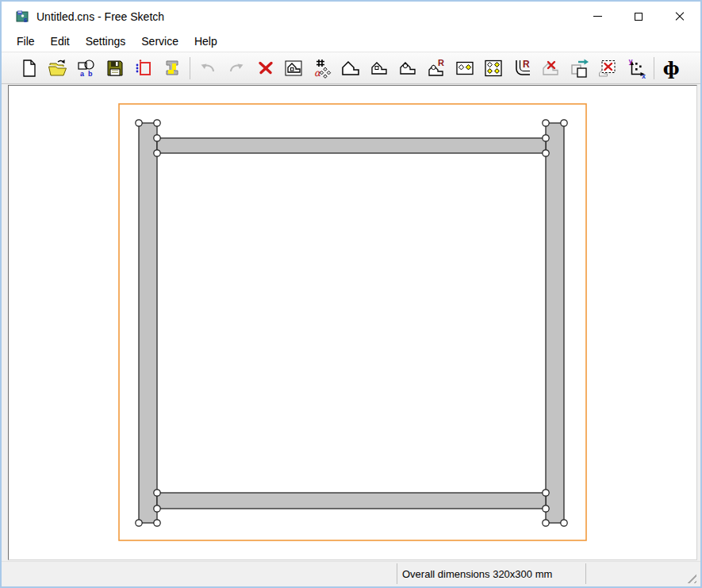 The width and height of the screenshot is (702, 588). What do you see at coordinates (680, 17) in the screenshot?
I see `close-icon` at bounding box center [680, 17].